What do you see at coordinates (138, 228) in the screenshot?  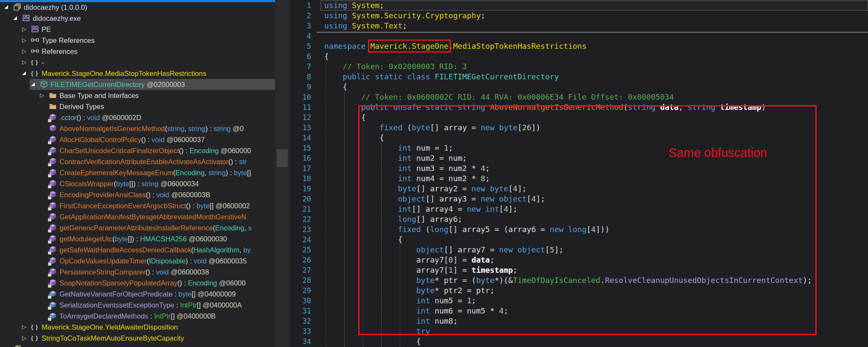 I see `tree-item: getGenericParameterAttributesInstallerRe…` at bounding box center [138, 228].